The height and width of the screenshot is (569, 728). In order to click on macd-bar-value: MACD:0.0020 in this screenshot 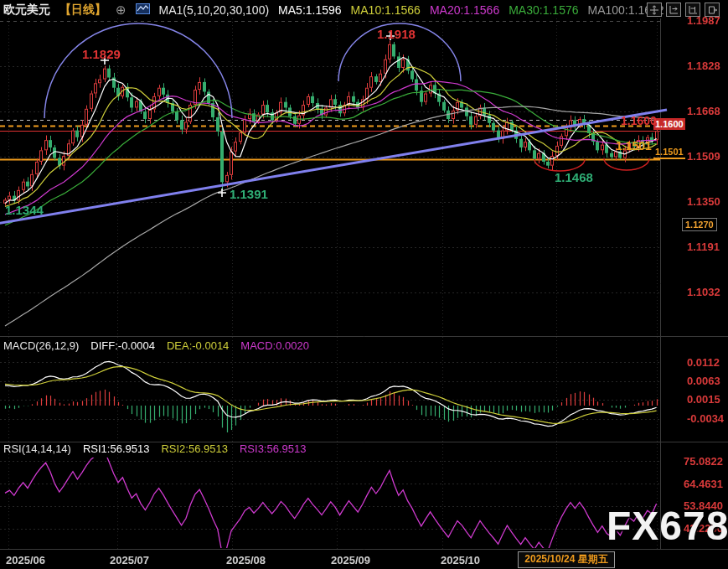, I will do `click(275, 345)`.